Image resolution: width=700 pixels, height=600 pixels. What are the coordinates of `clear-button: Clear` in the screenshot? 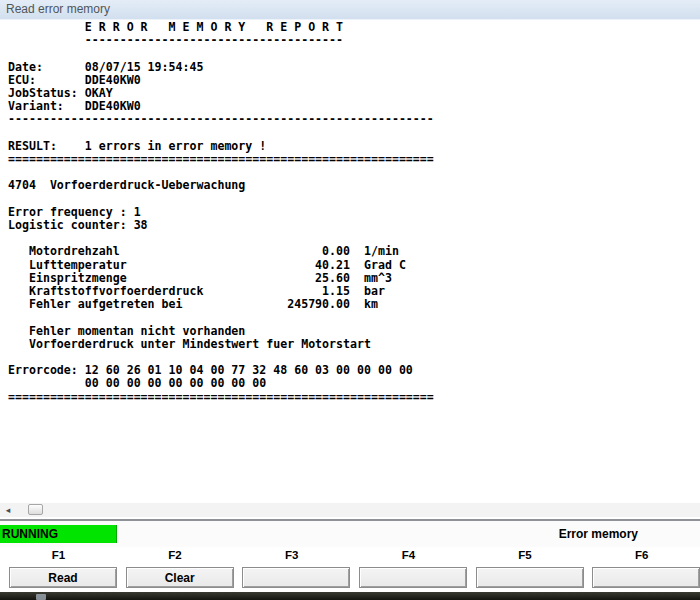 It's located at (180, 578).